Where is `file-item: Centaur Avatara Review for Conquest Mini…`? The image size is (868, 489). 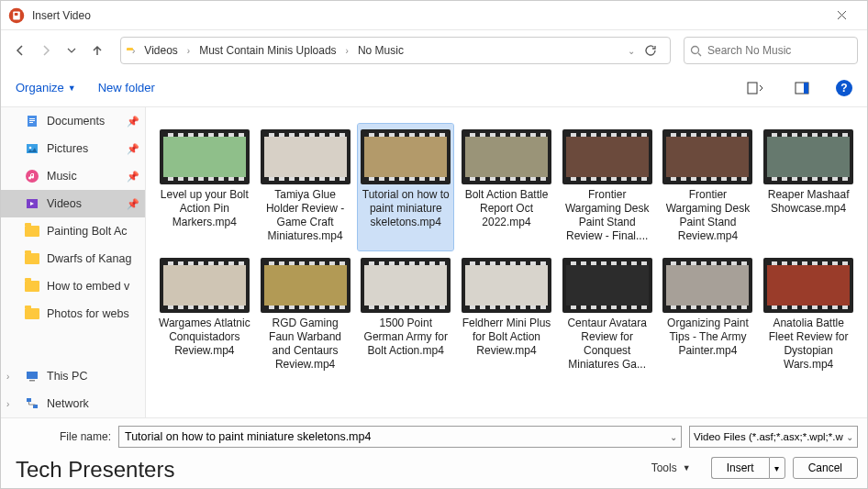 file-item: Centaur Avatara Review for Conquest Mini… is located at coordinates (607, 316).